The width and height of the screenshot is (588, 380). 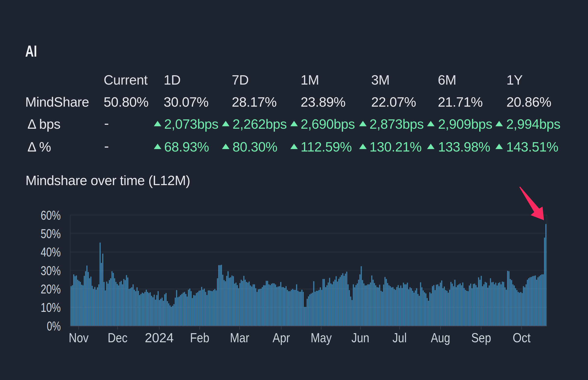 I want to click on svg-text: 21.71%, so click(x=460, y=102).